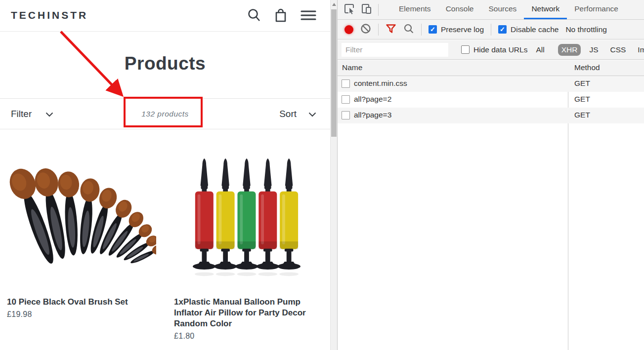 The image size is (644, 350). I want to click on filter-type-img: Im, so click(639, 50).